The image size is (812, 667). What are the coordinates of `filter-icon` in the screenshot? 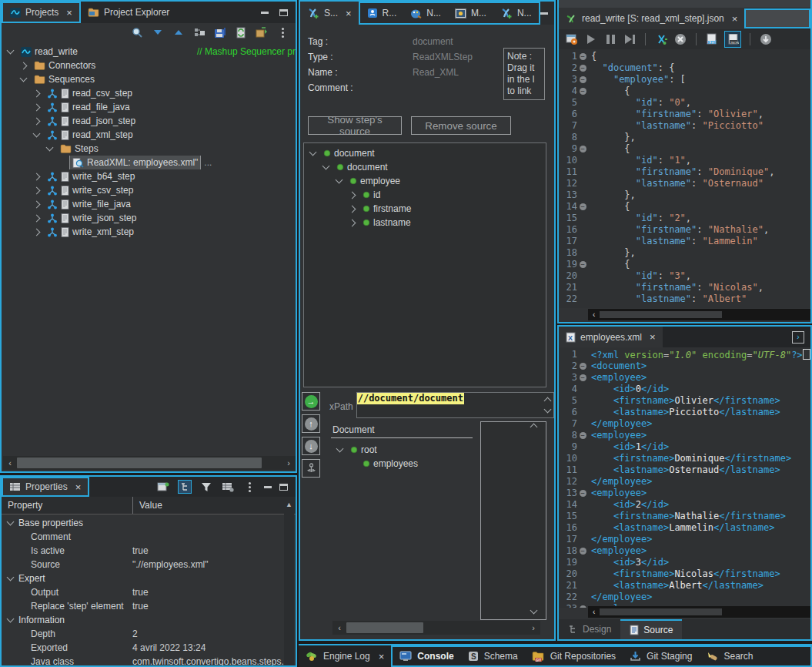 It's located at (206, 487).